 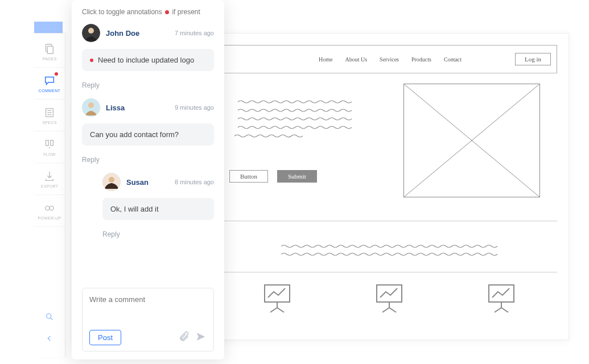 What do you see at coordinates (184, 338) in the screenshot?
I see `attachment-icon` at bounding box center [184, 338].